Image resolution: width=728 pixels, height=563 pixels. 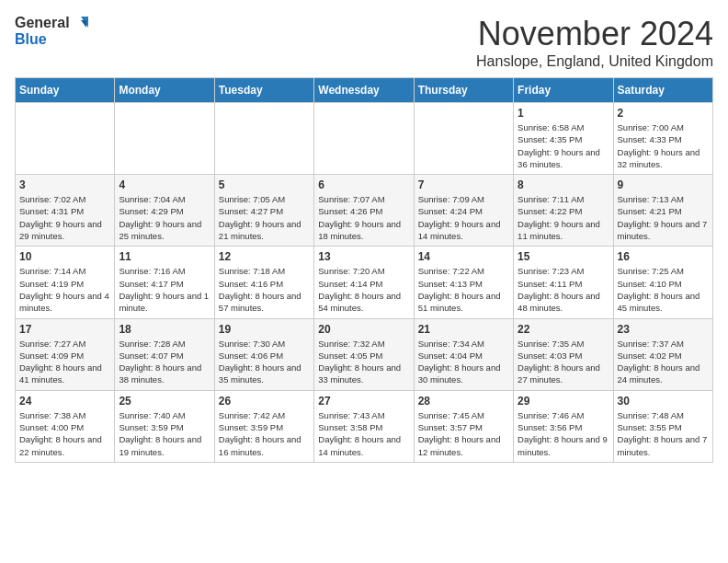 What do you see at coordinates (364, 354) in the screenshot?
I see `week-row-3: 17Sunrise: 7:27 AM Sunset: 4:09 PM Dayli…` at bounding box center [364, 354].